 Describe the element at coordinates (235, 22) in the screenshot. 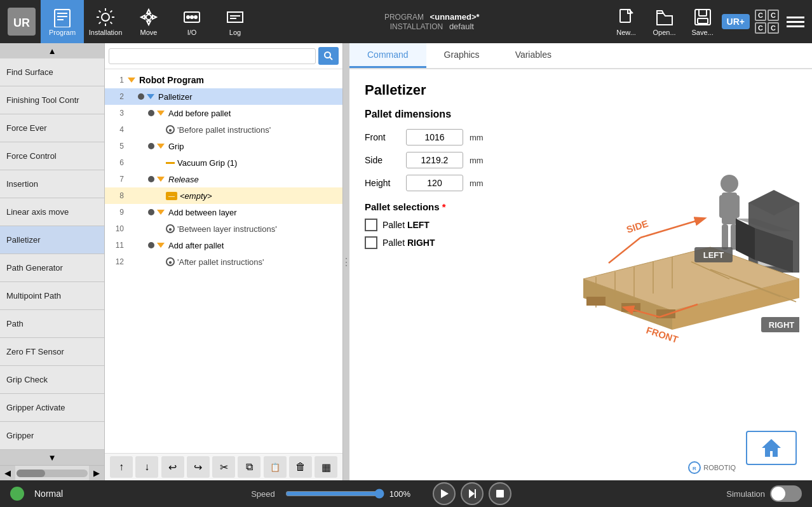

I see `log-btn: Log` at that location.